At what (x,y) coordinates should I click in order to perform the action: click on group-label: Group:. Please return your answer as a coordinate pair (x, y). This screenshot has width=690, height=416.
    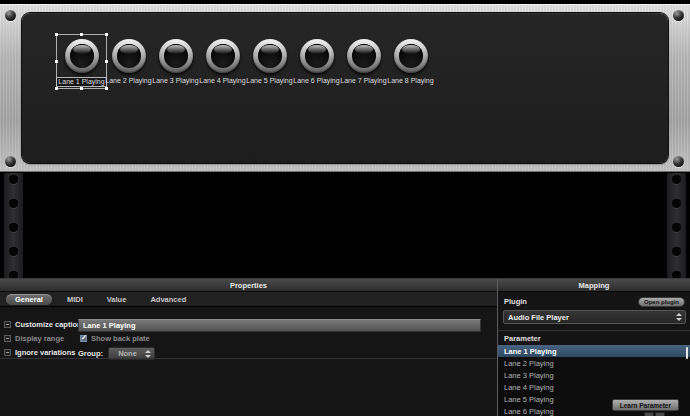
    Looking at the image, I should click on (90, 354).